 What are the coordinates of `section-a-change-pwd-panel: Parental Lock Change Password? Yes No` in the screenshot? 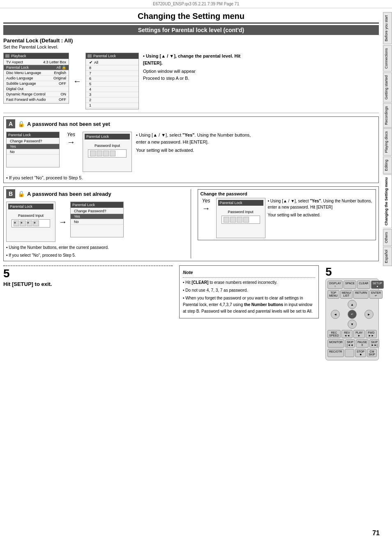 It's located at (33, 150).